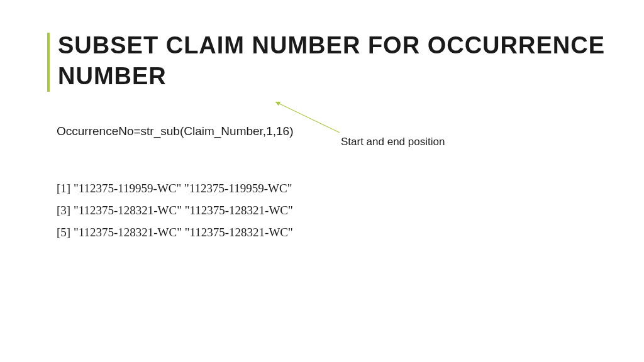  I want to click on output-index: [3], so click(64, 210).